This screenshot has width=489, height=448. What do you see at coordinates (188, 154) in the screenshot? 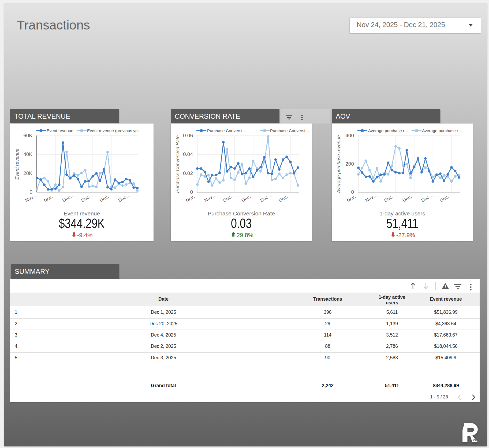
I see `svg-text: 0.04` at bounding box center [188, 154].